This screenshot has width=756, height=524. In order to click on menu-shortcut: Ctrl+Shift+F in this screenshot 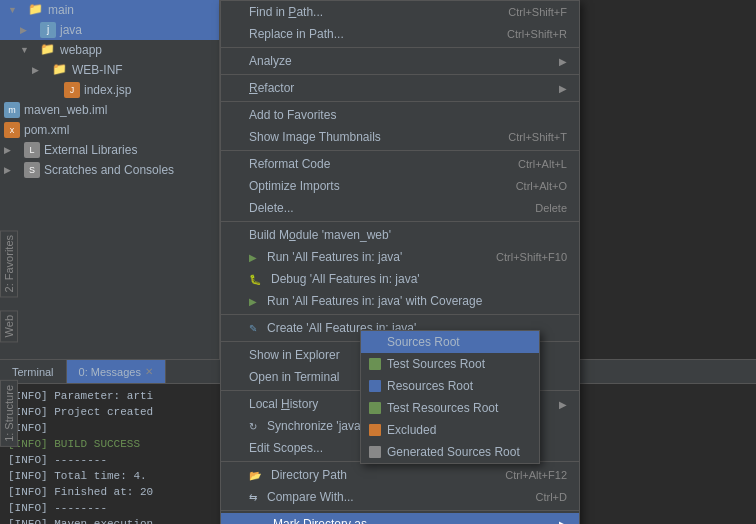, I will do `click(538, 12)`.